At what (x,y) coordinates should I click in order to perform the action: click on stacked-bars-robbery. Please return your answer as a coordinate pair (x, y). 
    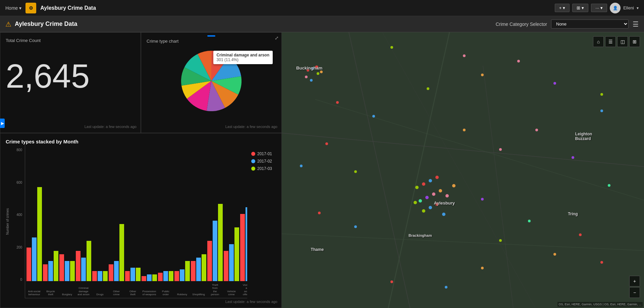
    Looking at the image, I should click on (182, 271).